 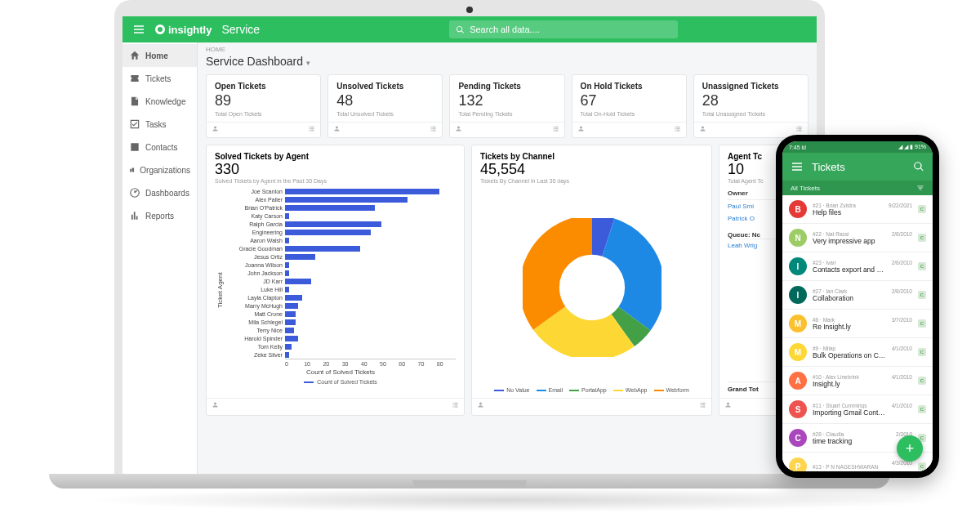 What do you see at coordinates (341, 346) in the screenshot?
I see `bar-row: Tom Kelly` at bounding box center [341, 346].